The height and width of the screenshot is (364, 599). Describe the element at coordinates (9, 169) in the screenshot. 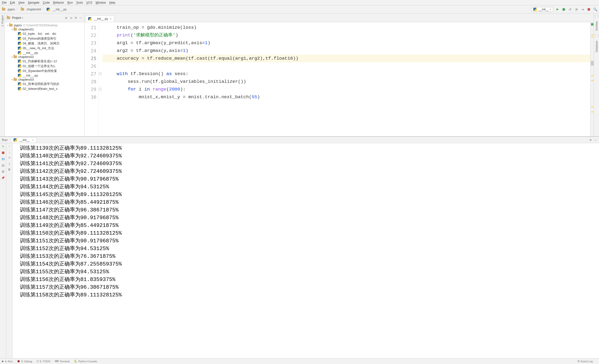

I see `clear-icon: 🗑` at that location.